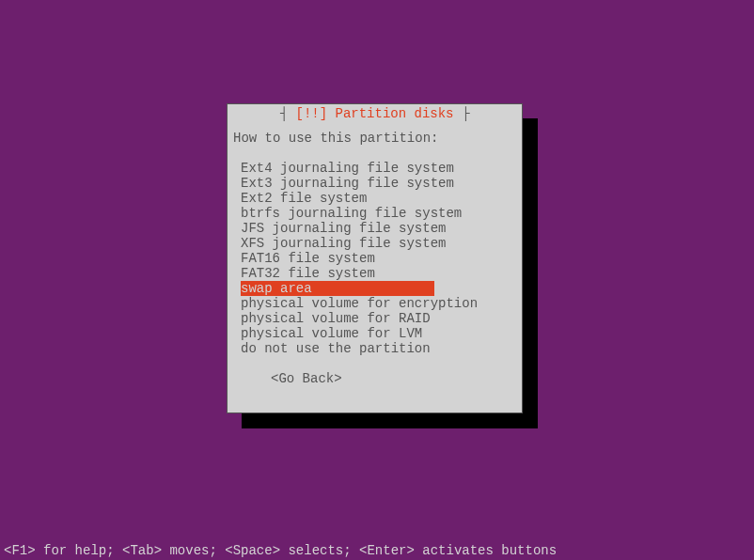 The width and height of the screenshot is (754, 560). What do you see at coordinates (378, 303) in the screenshot?
I see `option-encryption: physical volume for encryption` at bounding box center [378, 303].